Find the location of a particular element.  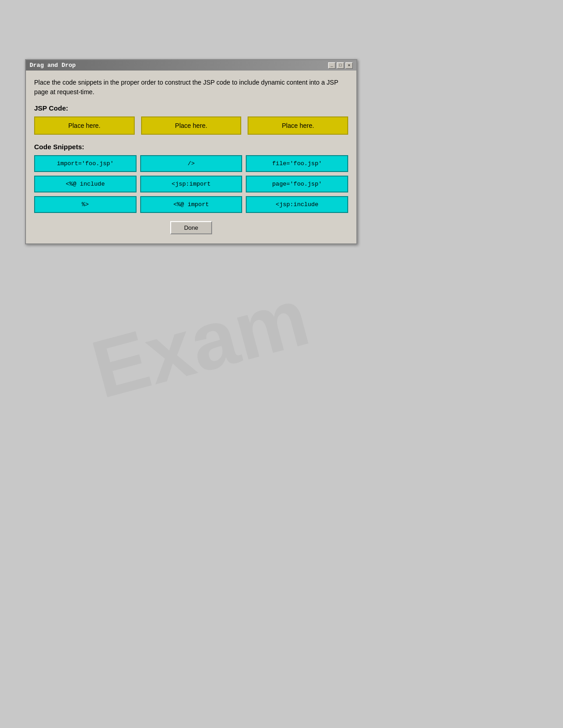

title-bar: Drag and Drop _ □ ✕ is located at coordinates (191, 66).